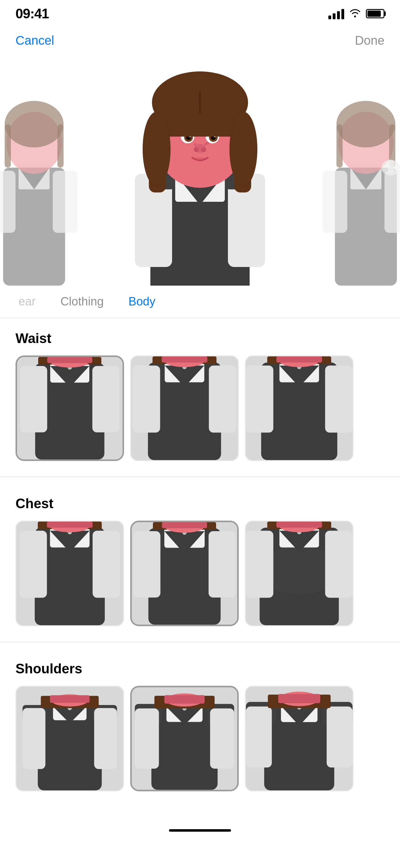 The width and height of the screenshot is (400, 868). What do you see at coordinates (355, 14) in the screenshot?
I see `wifi-icon` at bounding box center [355, 14].